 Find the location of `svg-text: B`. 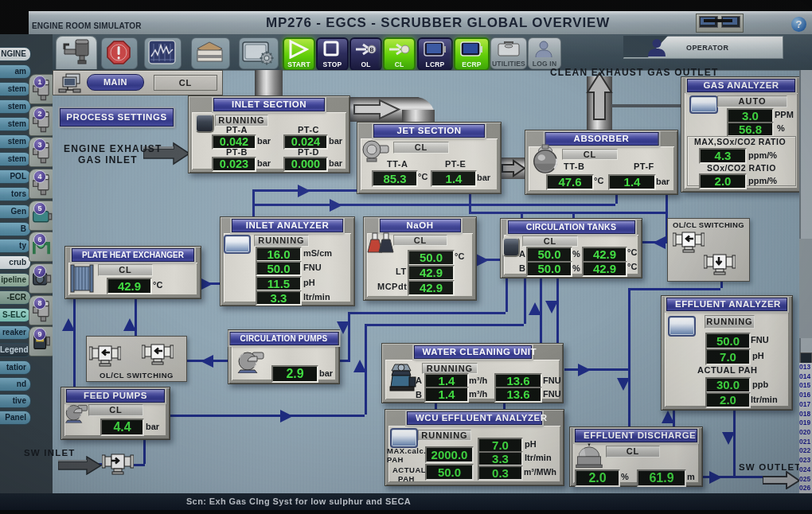

svg-text: B is located at coordinates (371, 49).